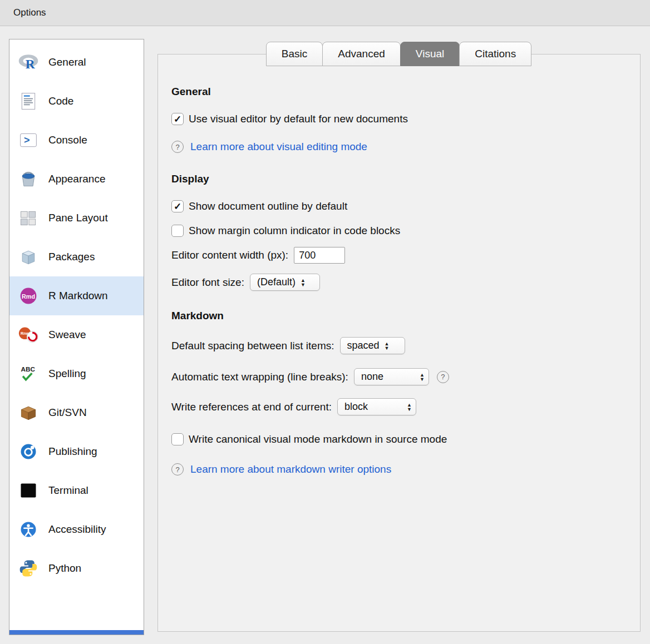  I want to click on console-prompt-icon: >, so click(28, 140).